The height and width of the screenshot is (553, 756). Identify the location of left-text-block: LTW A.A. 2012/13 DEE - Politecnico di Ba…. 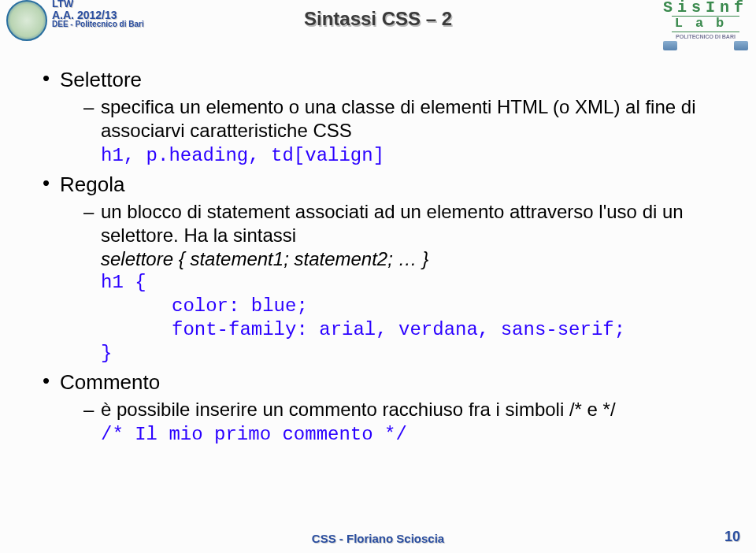
(98, 14).